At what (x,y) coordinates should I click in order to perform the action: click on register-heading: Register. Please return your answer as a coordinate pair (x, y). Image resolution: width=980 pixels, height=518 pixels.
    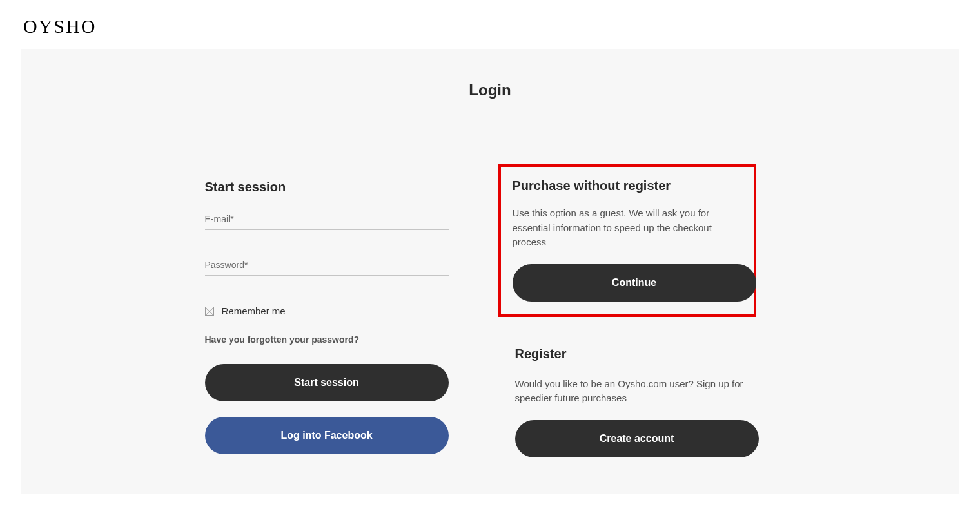
    Looking at the image, I should click on (645, 354).